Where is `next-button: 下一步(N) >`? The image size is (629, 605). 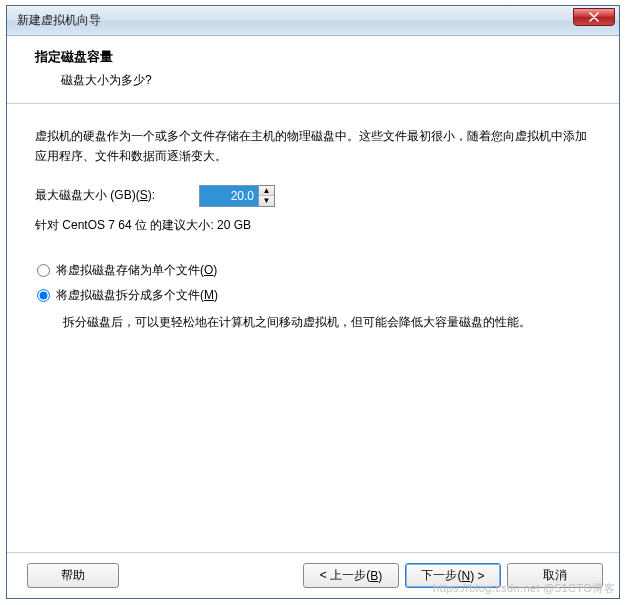
next-button: 下一步(N) > is located at coordinates (453, 576).